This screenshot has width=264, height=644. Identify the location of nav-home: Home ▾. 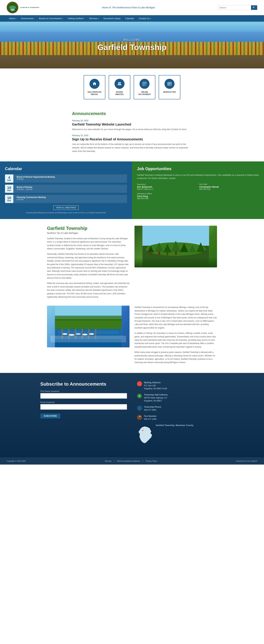
(13, 18).